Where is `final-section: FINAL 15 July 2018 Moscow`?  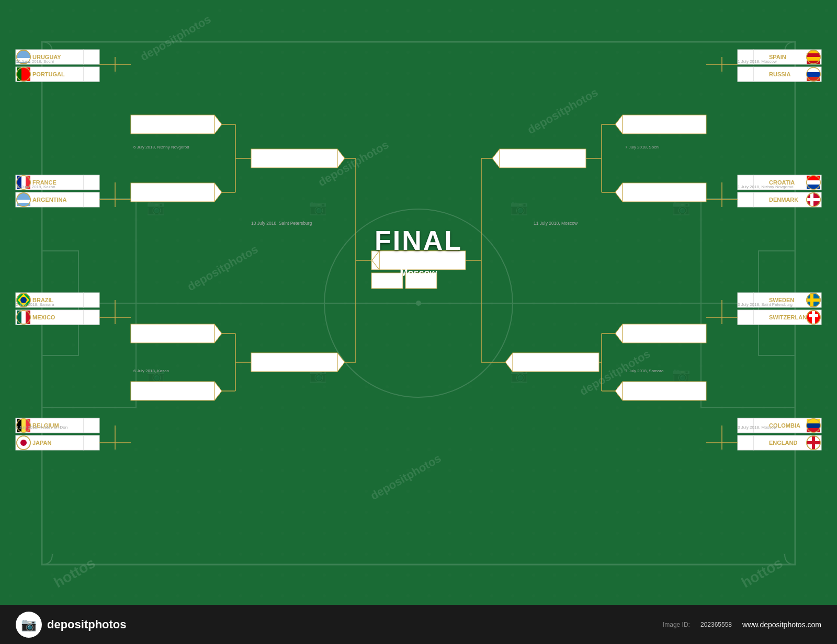 final-section: FINAL 15 July 2018 Moscow is located at coordinates (418, 252).